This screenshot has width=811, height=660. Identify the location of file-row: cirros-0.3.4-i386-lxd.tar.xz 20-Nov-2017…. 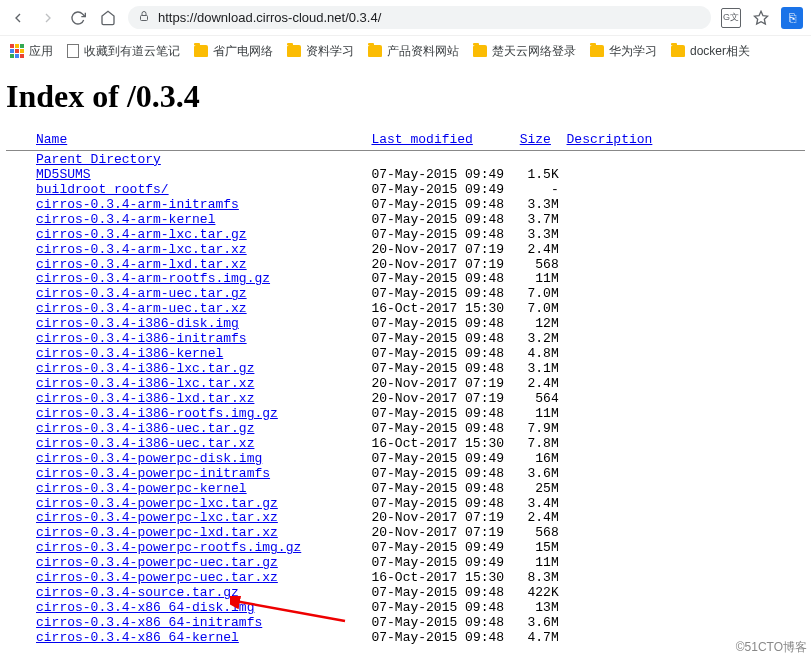
(406, 400).